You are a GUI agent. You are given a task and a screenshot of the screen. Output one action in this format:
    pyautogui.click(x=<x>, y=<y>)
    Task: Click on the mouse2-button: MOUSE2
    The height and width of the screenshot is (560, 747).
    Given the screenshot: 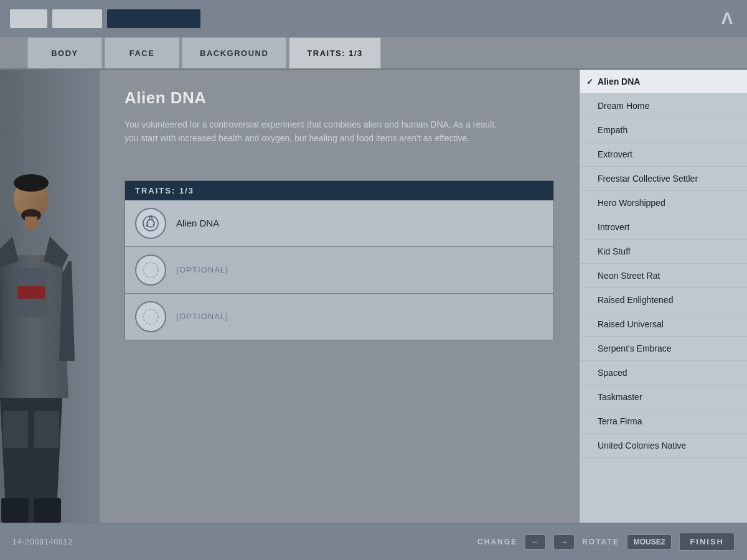 What is the action you would take?
    pyautogui.click(x=650, y=542)
    